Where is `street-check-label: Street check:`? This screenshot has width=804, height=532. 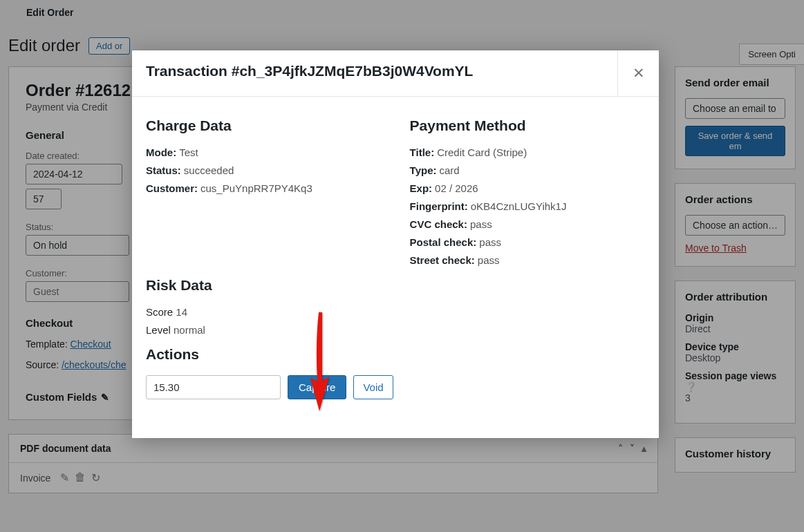 street-check-label: Street check: is located at coordinates (442, 260).